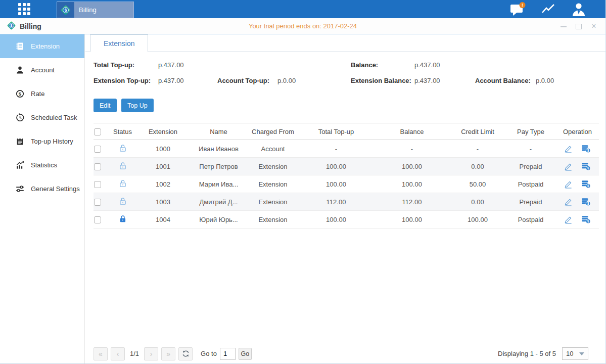 The width and height of the screenshot is (606, 364). What do you see at coordinates (20, 118) in the screenshot?
I see `history-clock-icon` at bounding box center [20, 118].